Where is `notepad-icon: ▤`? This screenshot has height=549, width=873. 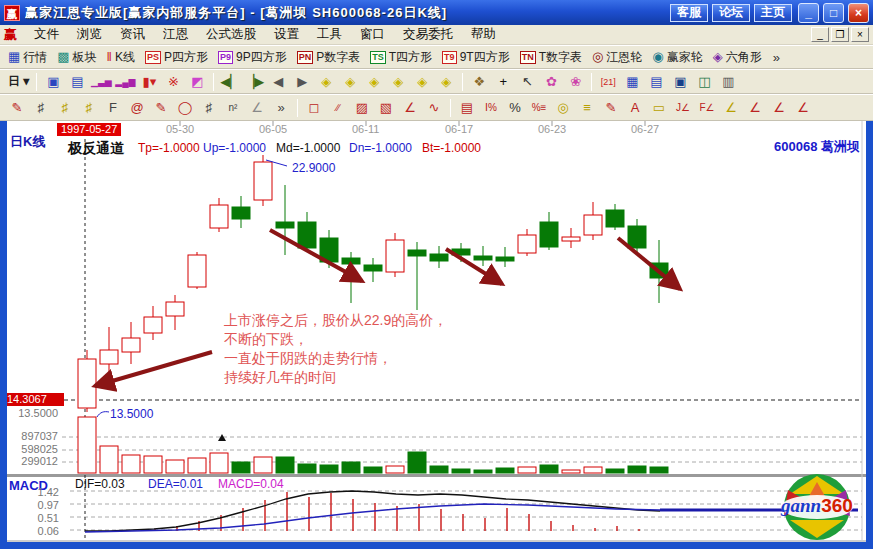 notepad-icon: ▤ is located at coordinates (656, 82).